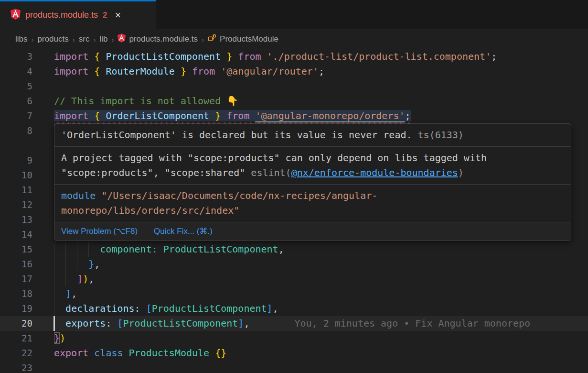  What do you see at coordinates (232, 116) in the screenshot?
I see `error-squiggle-line: import { OrderListComponent } from '@ang…` at bounding box center [232, 116].